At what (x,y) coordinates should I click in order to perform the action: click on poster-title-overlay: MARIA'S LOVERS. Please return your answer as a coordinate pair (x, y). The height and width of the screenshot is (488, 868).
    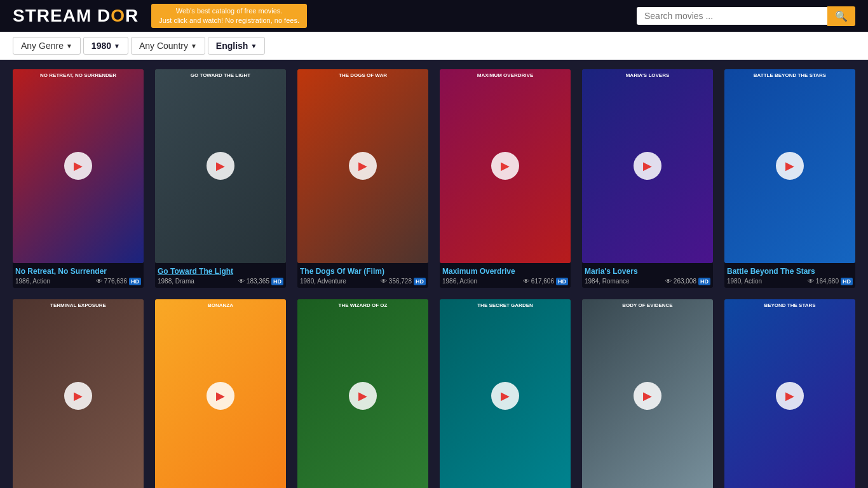
    Looking at the image, I should click on (648, 75).